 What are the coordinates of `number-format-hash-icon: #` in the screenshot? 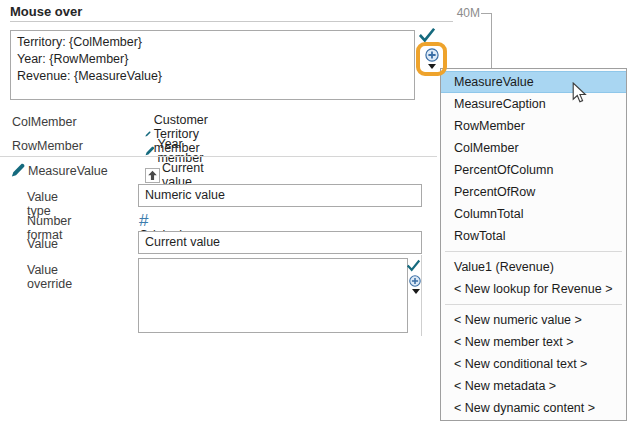 It's located at (144, 221).